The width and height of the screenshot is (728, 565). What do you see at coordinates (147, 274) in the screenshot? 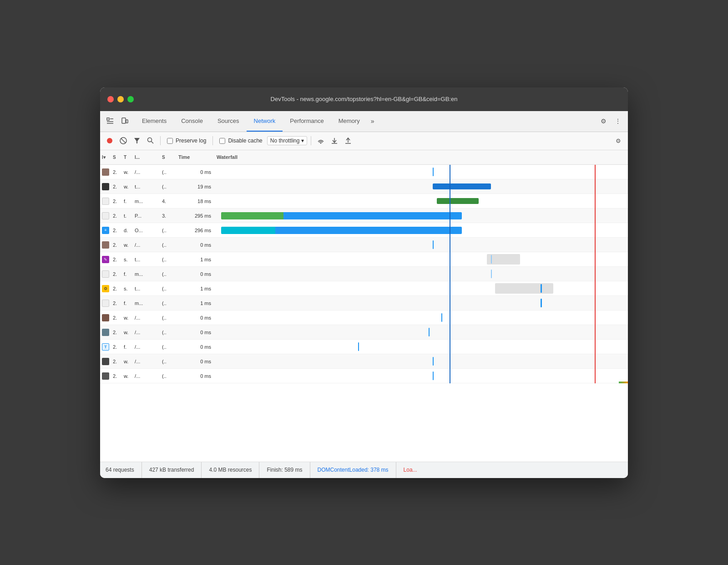
I see `cell-initiator: m...` at bounding box center [147, 274].